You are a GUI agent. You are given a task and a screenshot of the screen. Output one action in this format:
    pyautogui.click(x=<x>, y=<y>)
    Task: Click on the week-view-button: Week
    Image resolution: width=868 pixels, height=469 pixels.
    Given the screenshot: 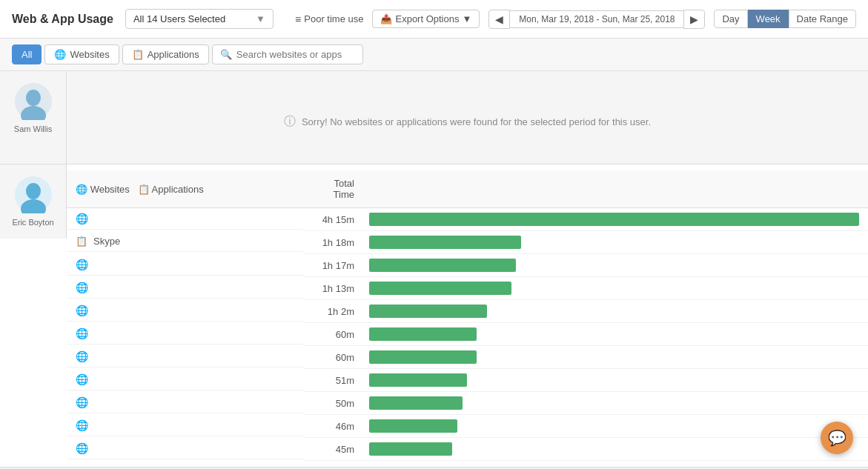 What is the action you would take?
    pyautogui.click(x=768, y=19)
    